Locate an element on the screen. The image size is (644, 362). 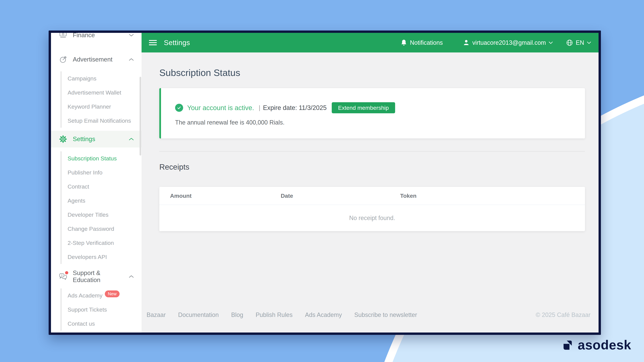
sidebar-section-label: Advertisement is located at coordinates (98, 59).